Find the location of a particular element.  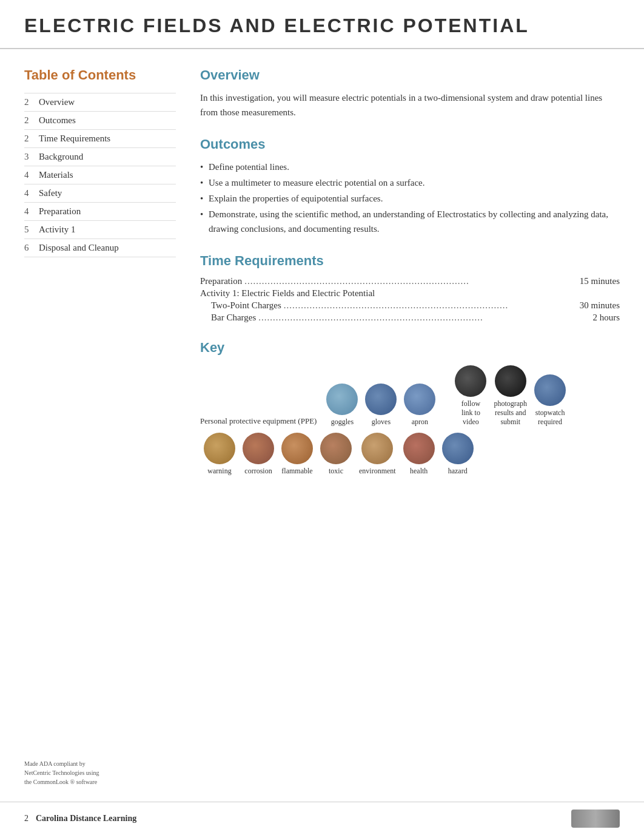

toc-item: 4Safety is located at coordinates (100, 193).